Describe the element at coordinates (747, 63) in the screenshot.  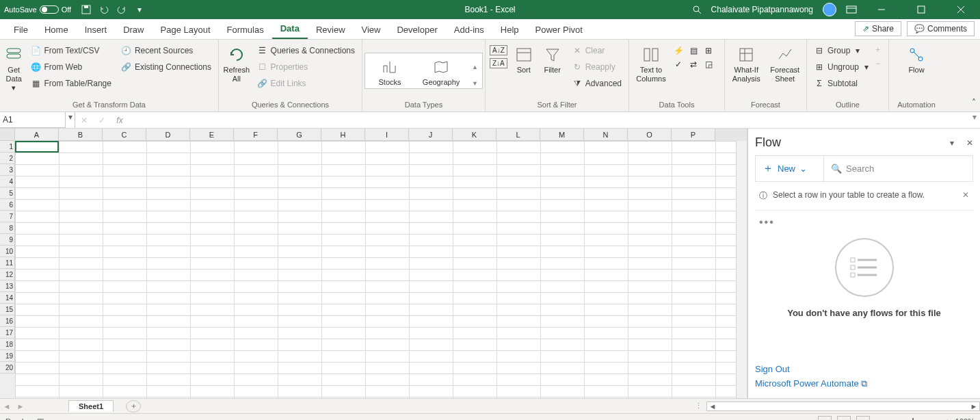
I see `whatif-analysis-button: What-If Analysis` at that location.